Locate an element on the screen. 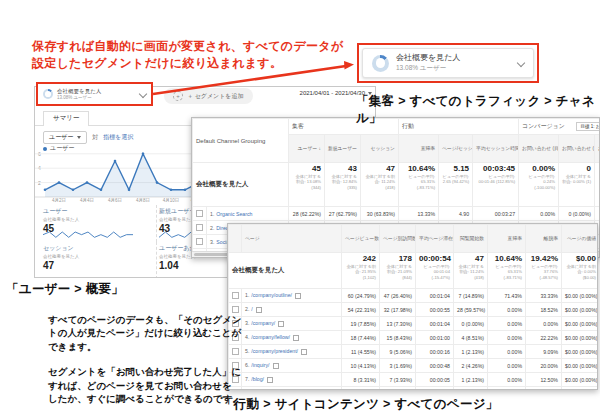 The image size is (600, 415). column-header: ユーザー ↓ is located at coordinates (307, 149).